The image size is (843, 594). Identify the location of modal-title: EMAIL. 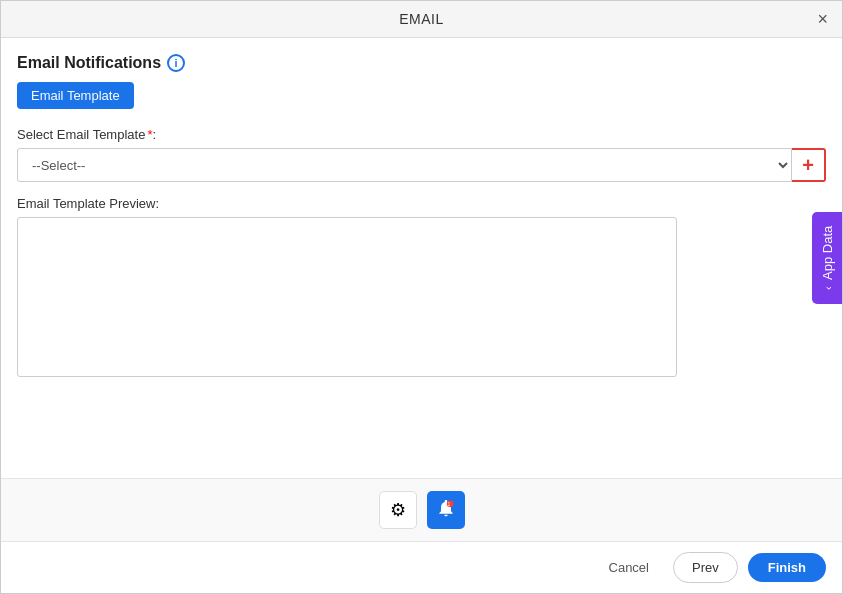
(422, 19).